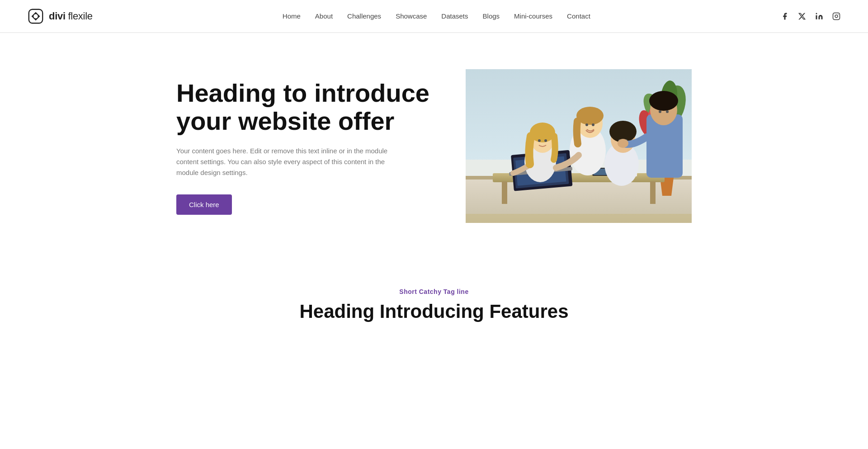 The height and width of the screenshot is (449, 868). I want to click on social-links, so click(811, 16).